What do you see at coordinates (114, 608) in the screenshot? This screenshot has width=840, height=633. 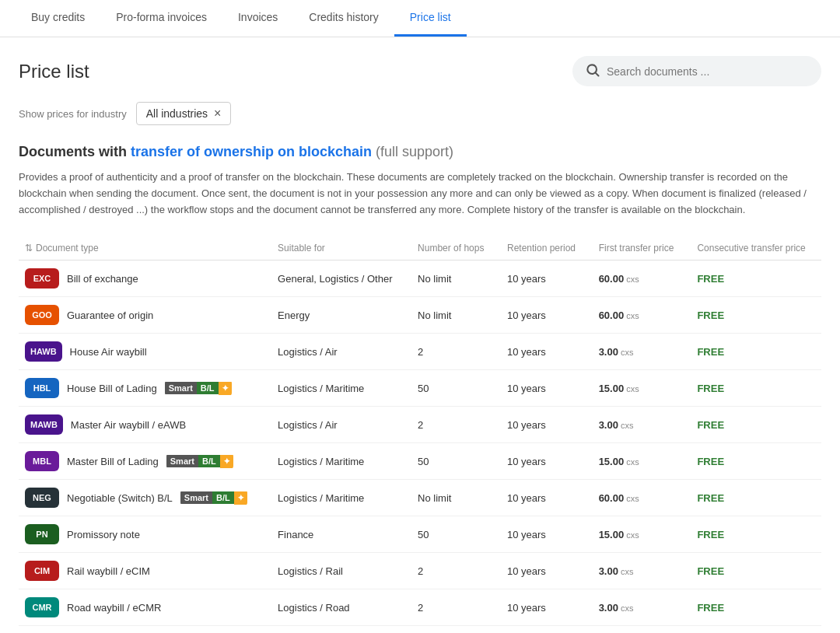 I see `doc-name: Road waybill / eCMR` at bounding box center [114, 608].